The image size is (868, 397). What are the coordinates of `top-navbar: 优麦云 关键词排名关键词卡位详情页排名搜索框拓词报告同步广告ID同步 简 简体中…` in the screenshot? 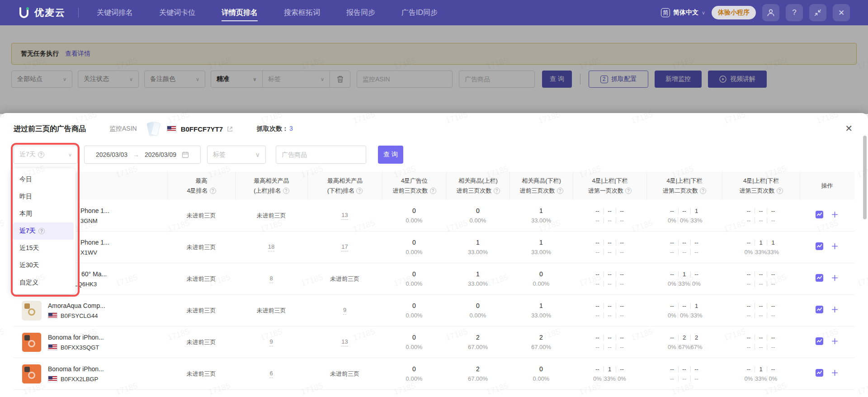 It's located at (434, 13).